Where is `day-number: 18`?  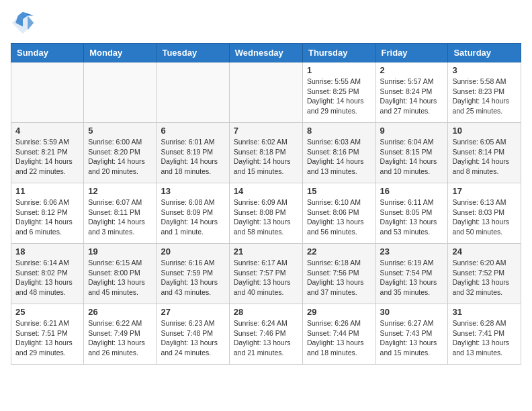 day-number: 18 is located at coordinates (47, 251).